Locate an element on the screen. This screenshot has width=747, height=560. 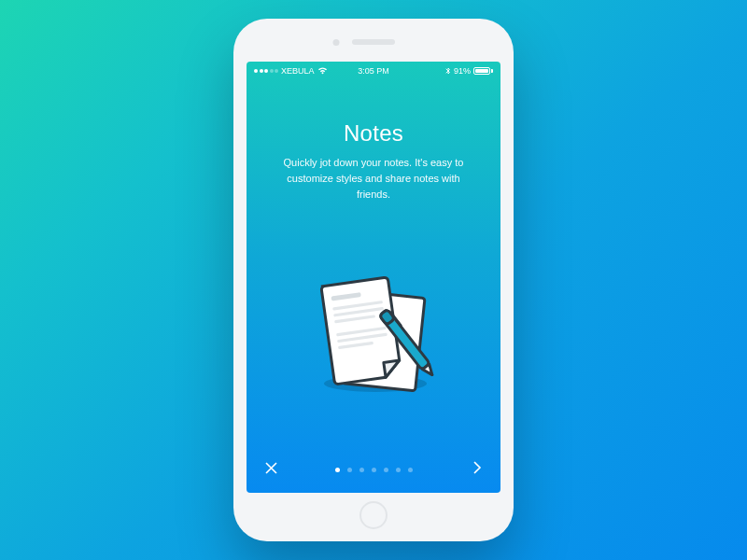
chevron-right-icon is located at coordinates (476, 469).